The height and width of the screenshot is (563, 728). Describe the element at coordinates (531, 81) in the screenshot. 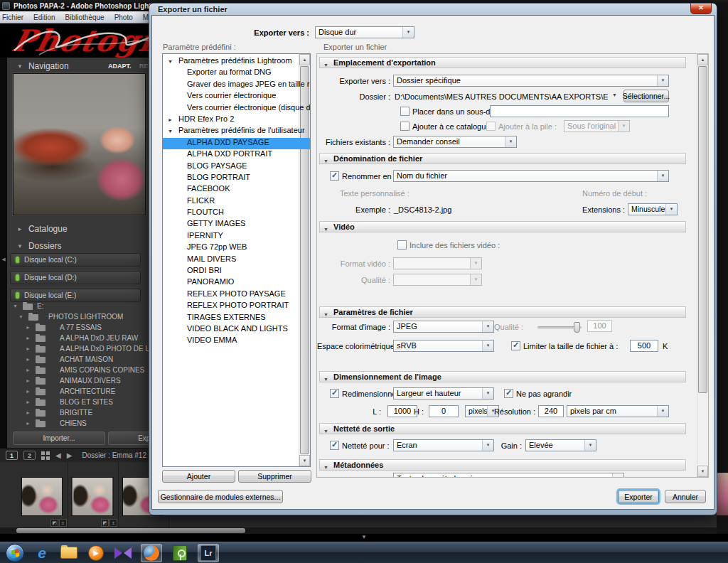

I see `location-export-to-dropdown: Dossier spécifique▼` at that location.